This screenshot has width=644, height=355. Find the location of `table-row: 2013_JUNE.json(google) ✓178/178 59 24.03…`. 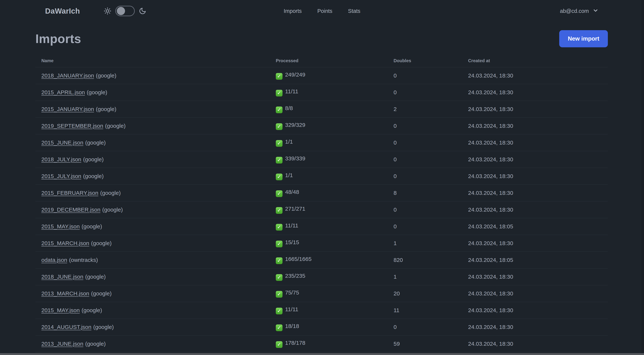

table-row: 2013_JUNE.json(google) ✓178/178 59 24.03… is located at coordinates (322, 344).